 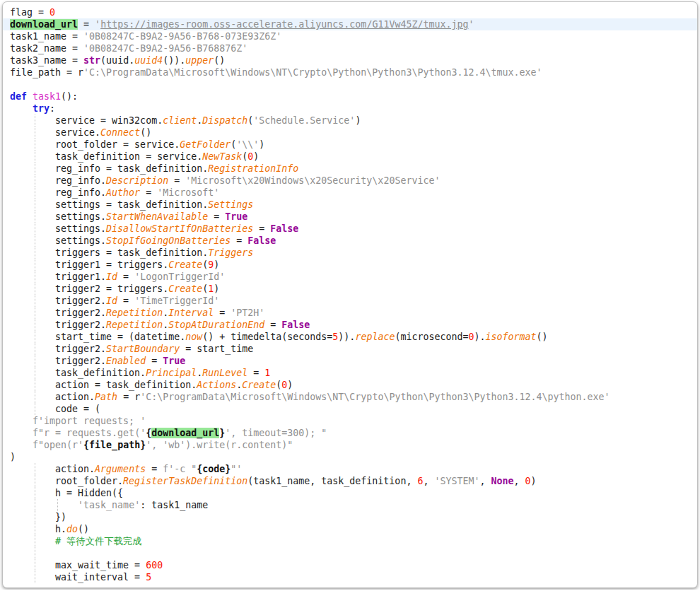 What do you see at coordinates (78, 577) in the screenshot?
I see `code-token-plain: wait_interval =` at bounding box center [78, 577].